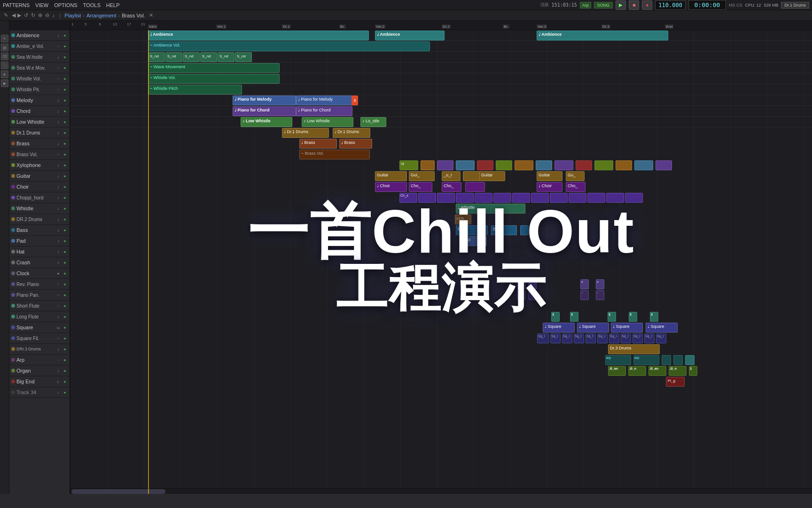 This screenshot has height=508, width=812. What do you see at coordinates (14, 15) in the screenshot?
I see `toolbar-icon-prev: ◀` at bounding box center [14, 15].